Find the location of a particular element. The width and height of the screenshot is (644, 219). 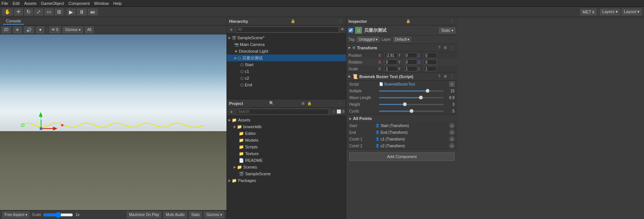

project-filter-icon1: ☆ is located at coordinates (334, 111).